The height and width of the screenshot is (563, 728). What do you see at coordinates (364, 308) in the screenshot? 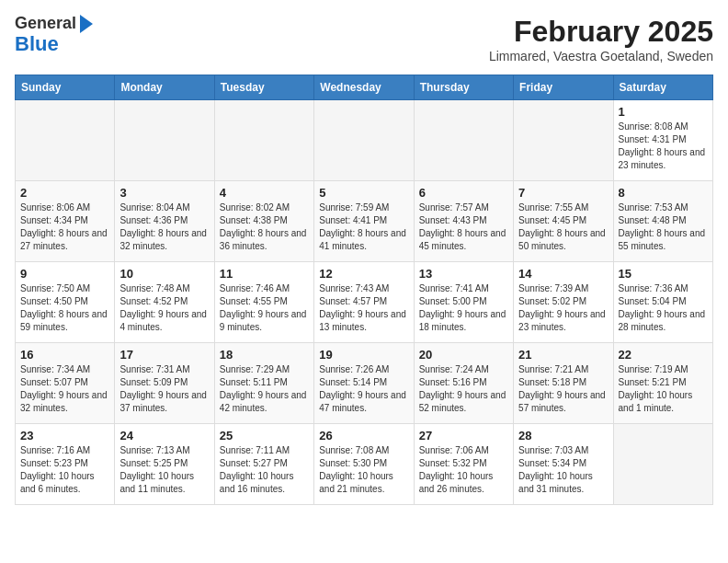
I see `day-info: Sunrise: 7:43 AM Sunset: 4:57 PM Dayligh…` at bounding box center [364, 308].